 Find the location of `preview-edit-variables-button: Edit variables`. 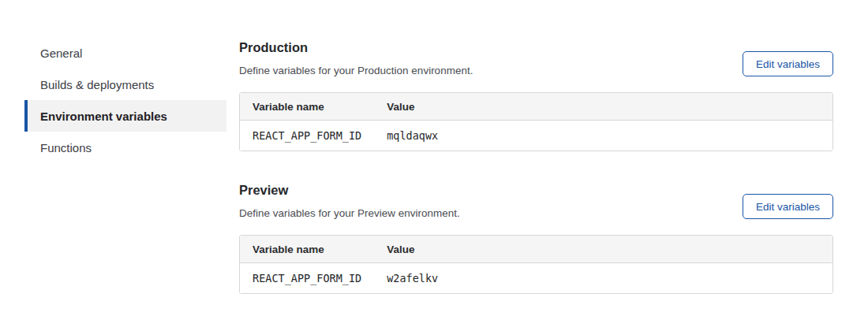

preview-edit-variables-button: Edit variables is located at coordinates (788, 206).